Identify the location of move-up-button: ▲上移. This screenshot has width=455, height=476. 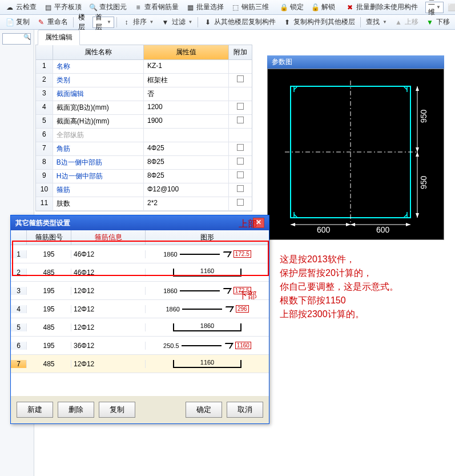
(406, 22).